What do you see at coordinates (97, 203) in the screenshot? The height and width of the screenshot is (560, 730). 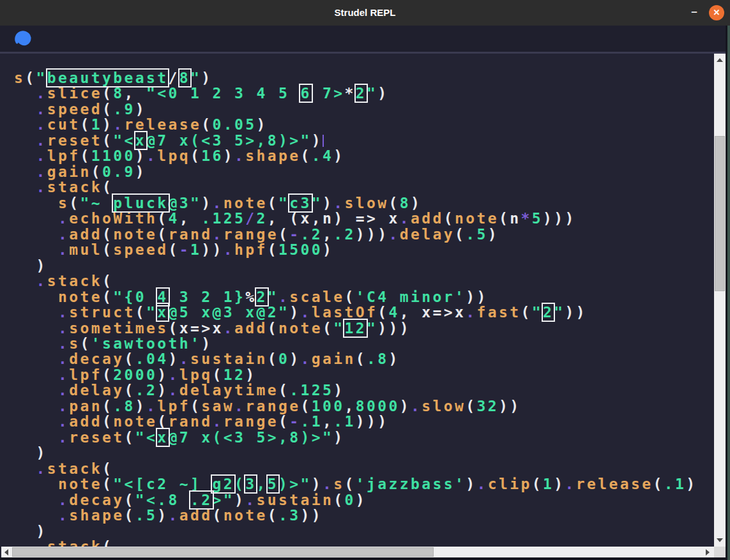 I see `code-token: "~` at bounding box center [97, 203].